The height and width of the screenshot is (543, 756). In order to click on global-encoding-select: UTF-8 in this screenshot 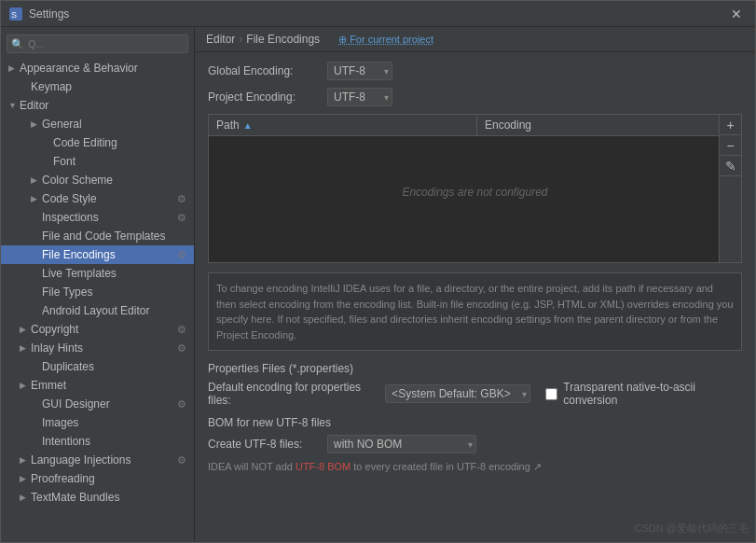, I will do `click(360, 71)`.